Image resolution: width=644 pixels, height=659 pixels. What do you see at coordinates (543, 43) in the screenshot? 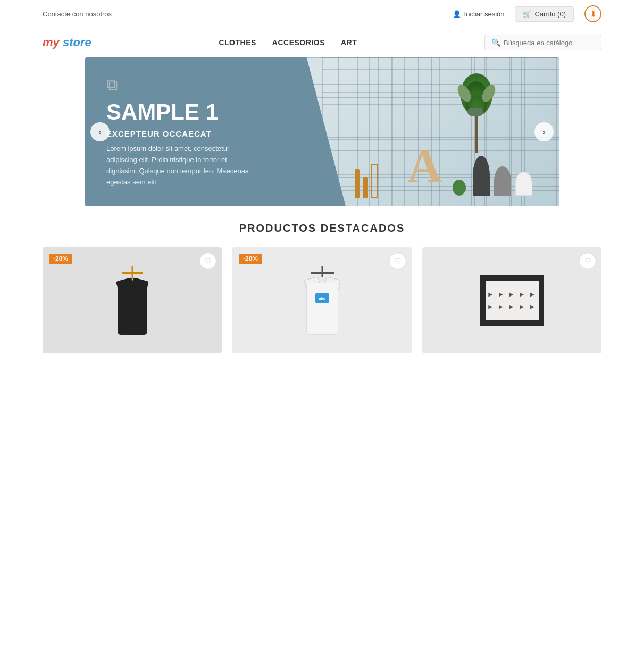
I see `search-bar: 🔍` at bounding box center [543, 43].